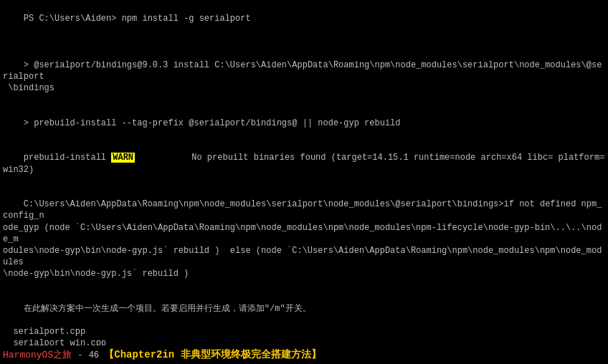 Image resolution: width=608 pixels, height=364 pixels. Describe the element at coordinates (304, 123) in the screenshot. I see `line-4: > prebuild-install --tag-prefix @serialp…` at that location.